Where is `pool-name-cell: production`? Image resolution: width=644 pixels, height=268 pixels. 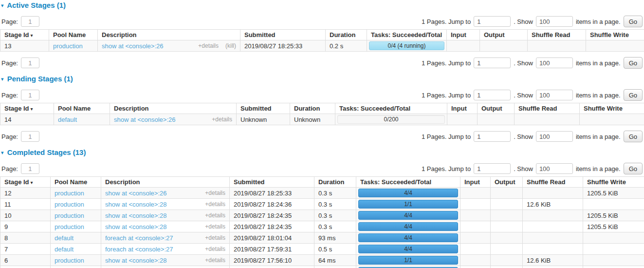 pool-name-cell: production is located at coordinates (76, 267).